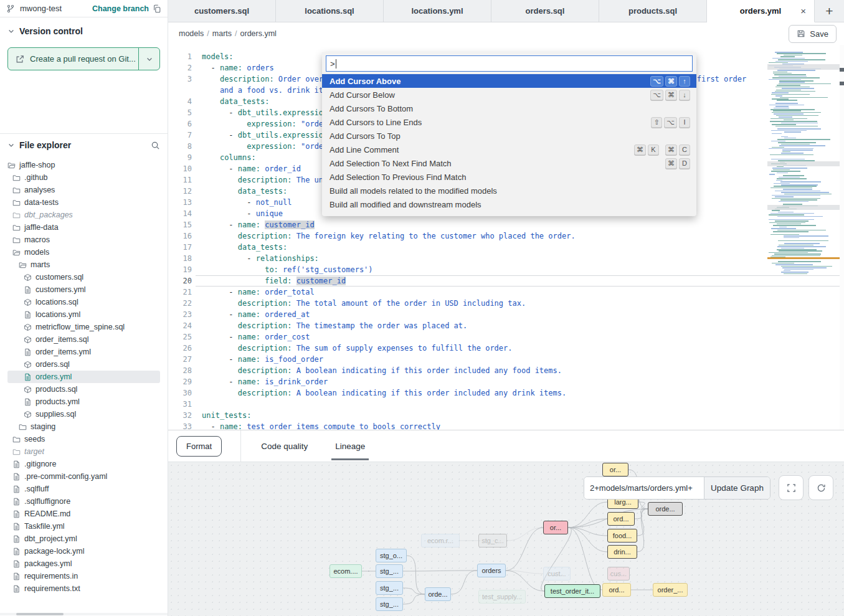 The image size is (844, 616). Describe the element at coordinates (468, 404) in the screenshot. I see `code-line-31: 31` at that location.